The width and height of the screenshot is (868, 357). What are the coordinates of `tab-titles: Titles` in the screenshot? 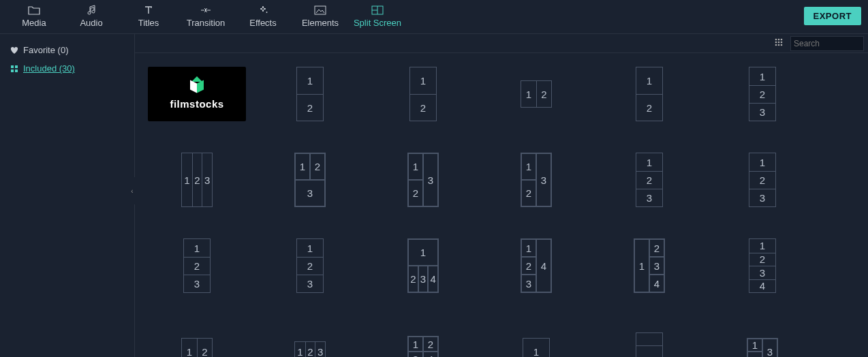 It's located at (149, 16).